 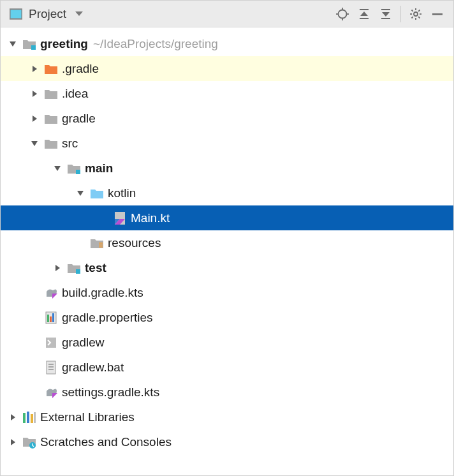 What do you see at coordinates (227, 218) in the screenshot?
I see `tree-row-file-selected: Main.kt` at bounding box center [227, 218].